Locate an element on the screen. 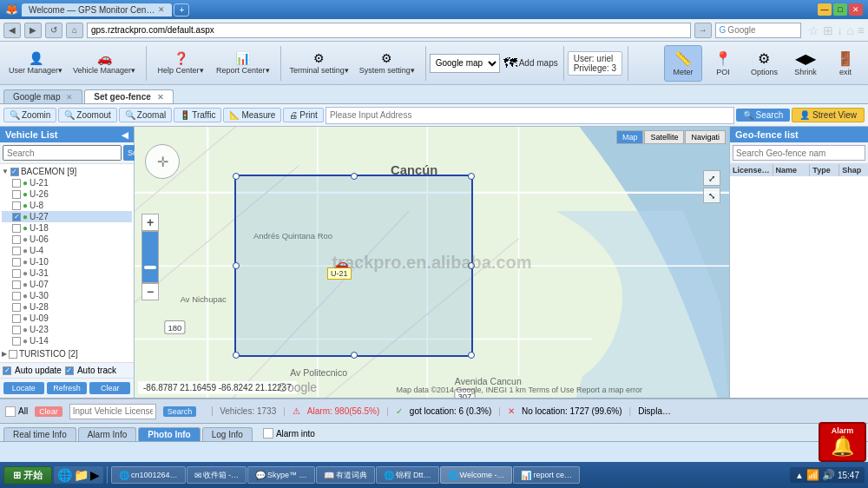  url-input is located at coordinates (389, 30).